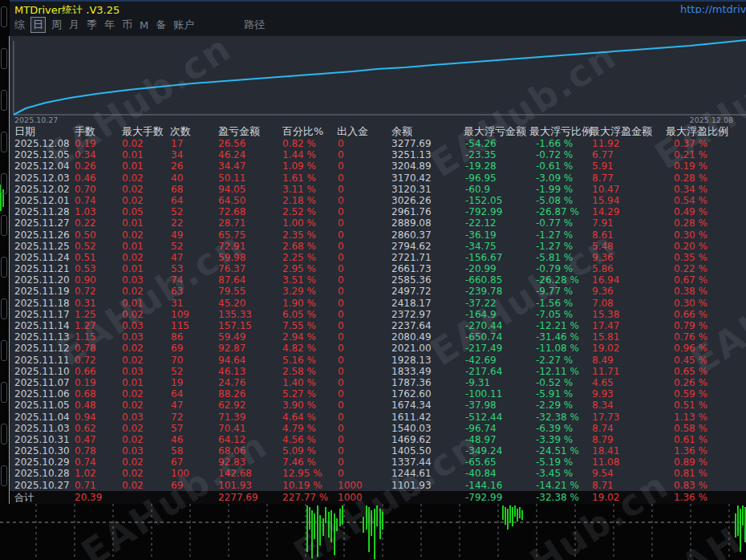  Describe the element at coordinates (98, 166) in the screenshot. I see `cell: 0.26` at that location.